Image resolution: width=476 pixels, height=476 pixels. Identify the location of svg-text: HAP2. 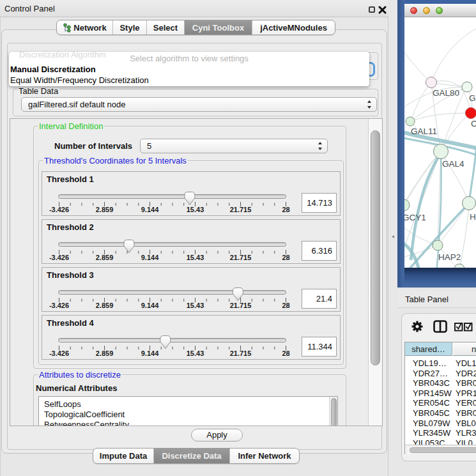
(450, 257).